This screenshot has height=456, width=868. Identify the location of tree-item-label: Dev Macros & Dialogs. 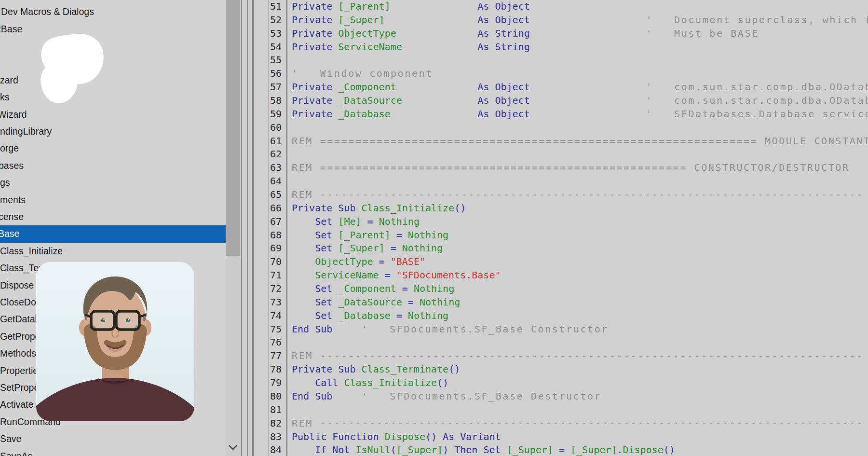
(47, 12).